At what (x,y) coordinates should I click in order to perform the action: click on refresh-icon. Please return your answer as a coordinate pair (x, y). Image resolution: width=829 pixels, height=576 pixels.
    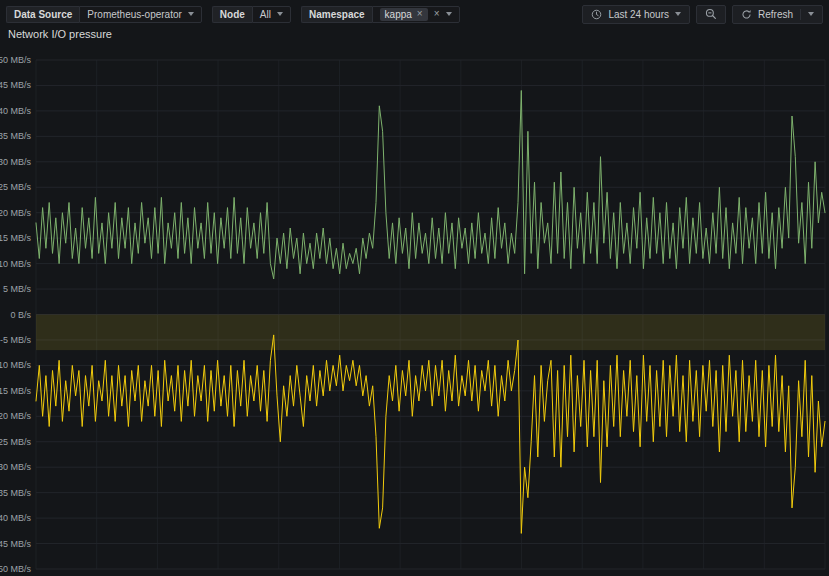
    Looking at the image, I should click on (746, 14).